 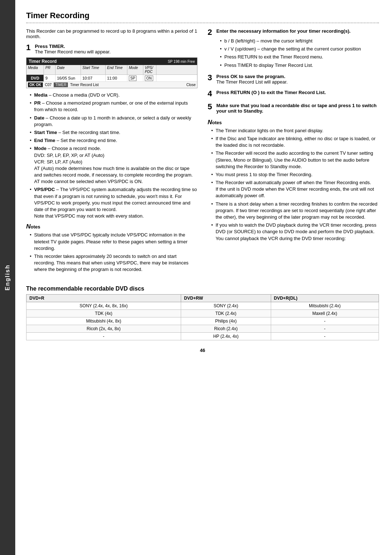 What do you see at coordinates (226, 313) in the screenshot?
I see `dvd-cell: TDK (2.4x)` at bounding box center [226, 313].